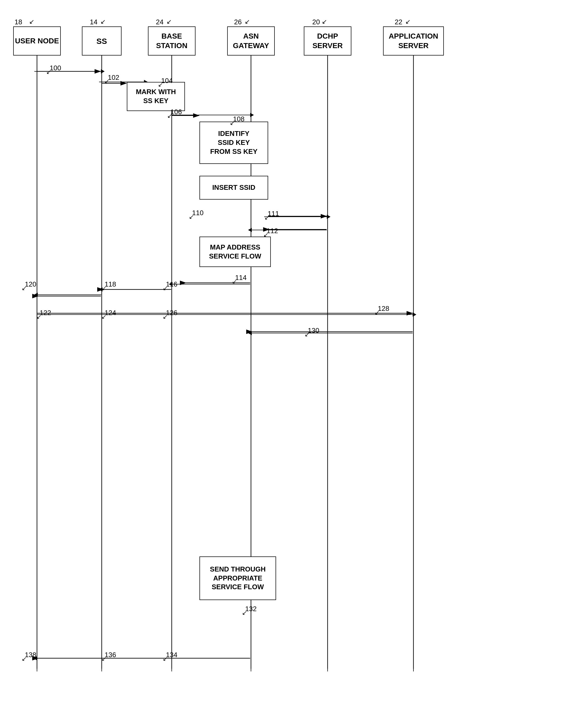 The image size is (568, 728). What do you see at coordinates (267, 218) in the screenshot?
I see `ref-111-tick: ↙` at bounding box center [267, 218].